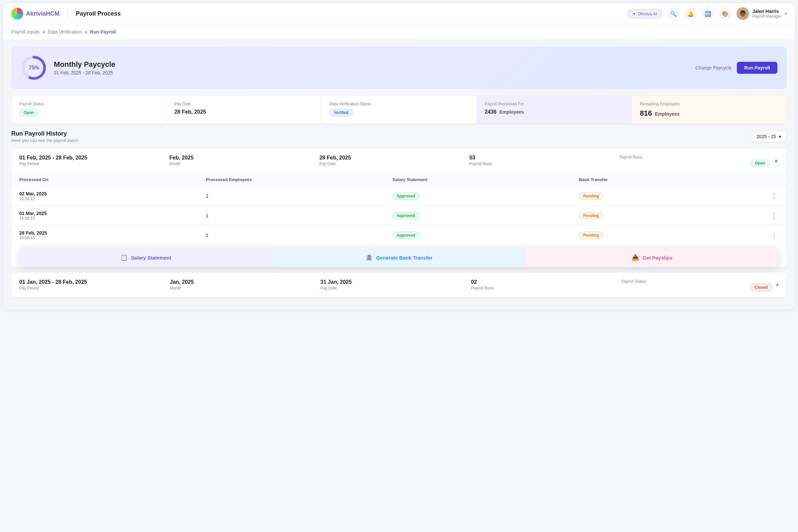 This screenshot has height=532, width=798. Describe the element at coordinates (667, 114) in the screenshot. I see `remaining-unit: Employees` at that location.